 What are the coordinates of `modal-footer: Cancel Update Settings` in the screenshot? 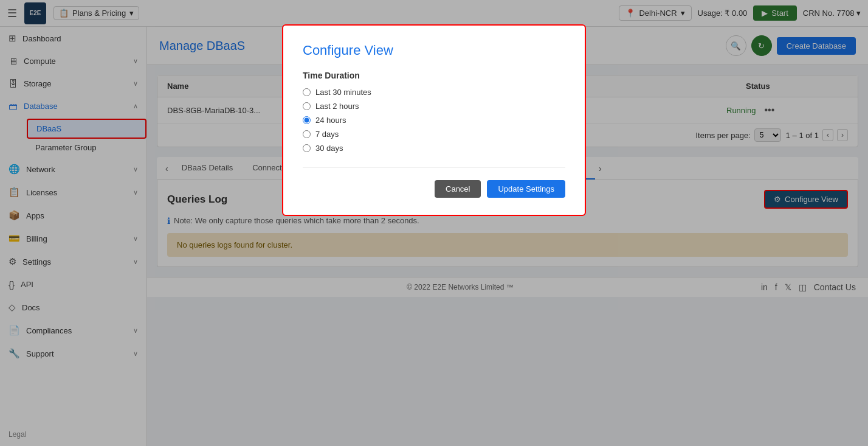 It's located at (434, 183).